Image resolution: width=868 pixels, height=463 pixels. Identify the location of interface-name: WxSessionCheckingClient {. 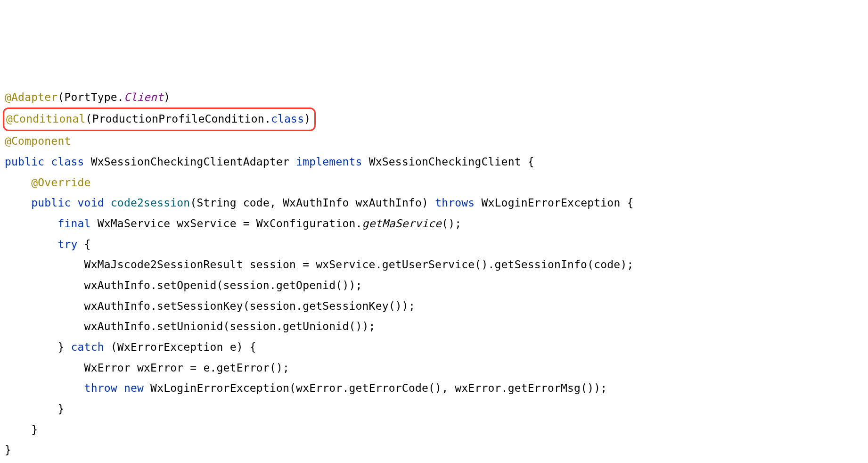
(451, 162).